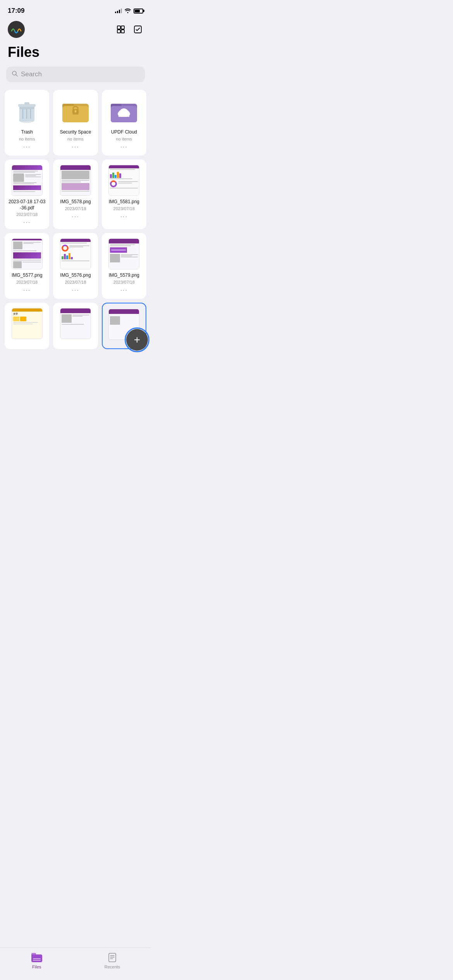 This screenshot has width=453, height=980. What do you see at coordinates (124, 254) in the screenshot?
I see `img5579-thumb-area` at bounding box center [124, 254].